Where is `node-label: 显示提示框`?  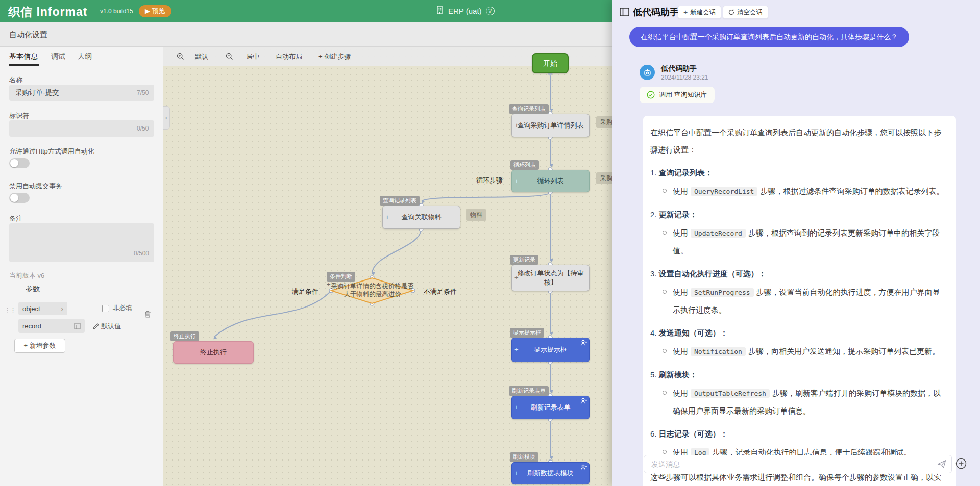 node-label: 显示提示框 is located at coordinates (550, 350).